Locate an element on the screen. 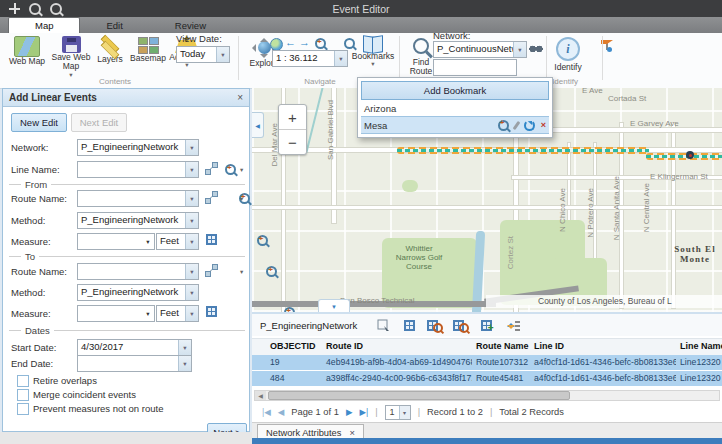  from-unit-select: Feet ▾ is located at coordinates (178, 242).